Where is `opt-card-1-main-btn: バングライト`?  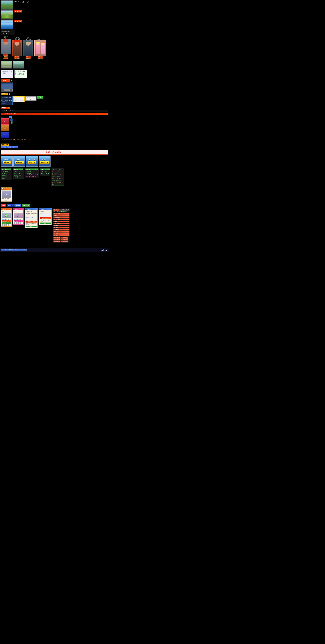
opt-card-1-main-btn: バングライト is located at coordinates (6, 223).